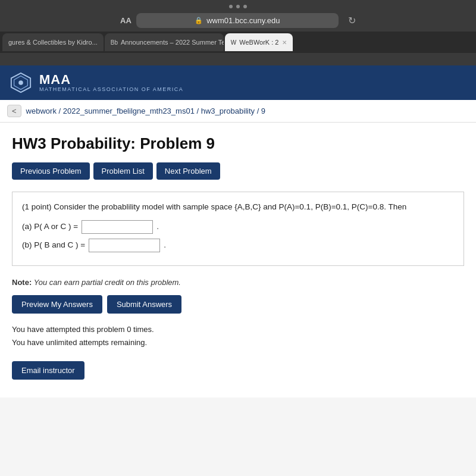 The height and width of the screenshot is (476, 476). What do you see at coordinates (53, 42) in the screenshot?
I see `tab-figurines: gures & Collectibles by Kidro...` at bounding box center [53, 42].